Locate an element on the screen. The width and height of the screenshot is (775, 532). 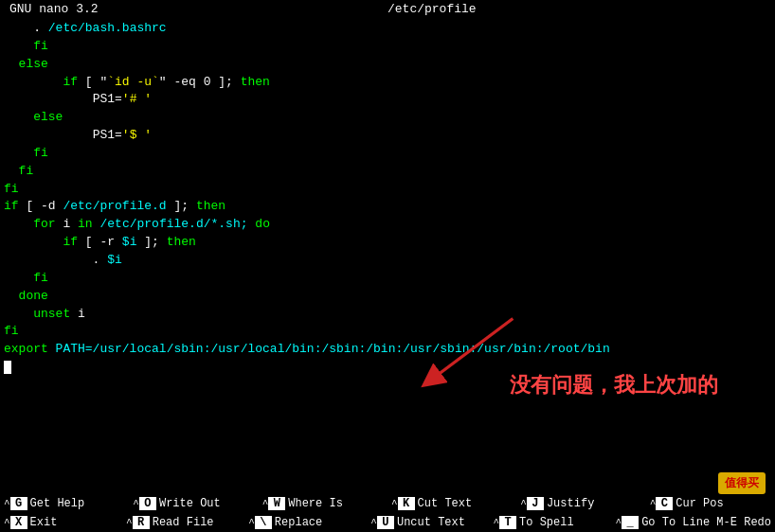
menu-label: Read File is located at coordinates (184, 523).